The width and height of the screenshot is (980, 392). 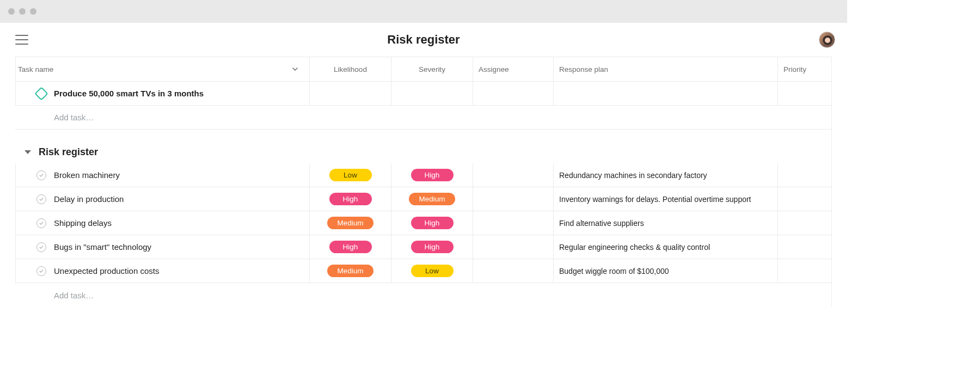 What do you see at coordinates (22, 11) in the screenshot?
I see `window-minimize-button` at bounding box center [22, 11].